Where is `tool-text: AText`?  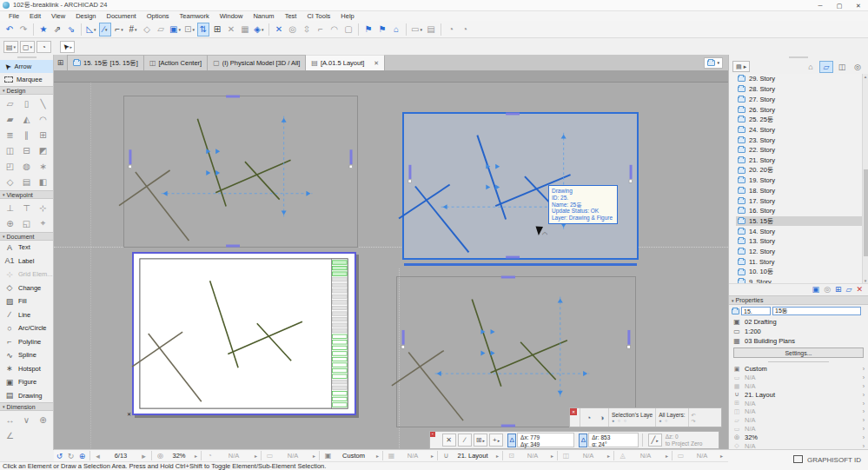
tool-text: AText is located at coordinates (26, 248).